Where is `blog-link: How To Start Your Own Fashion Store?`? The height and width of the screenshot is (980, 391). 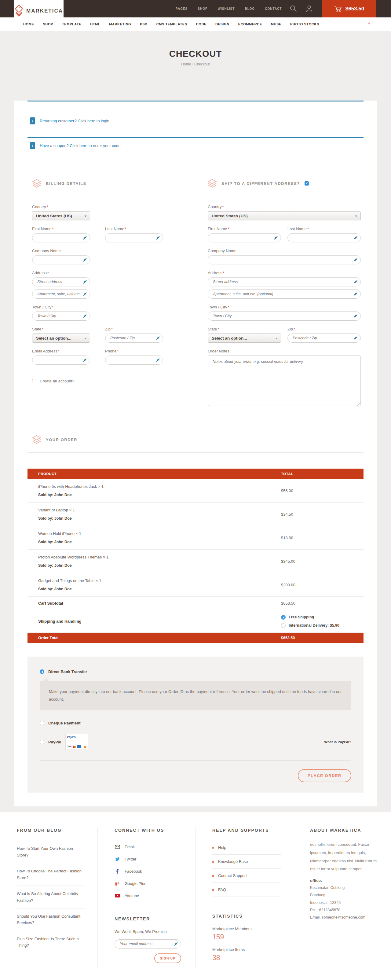 blog-link: How To Start Your Own Fashion Store? is located at coordinates (51, 852).